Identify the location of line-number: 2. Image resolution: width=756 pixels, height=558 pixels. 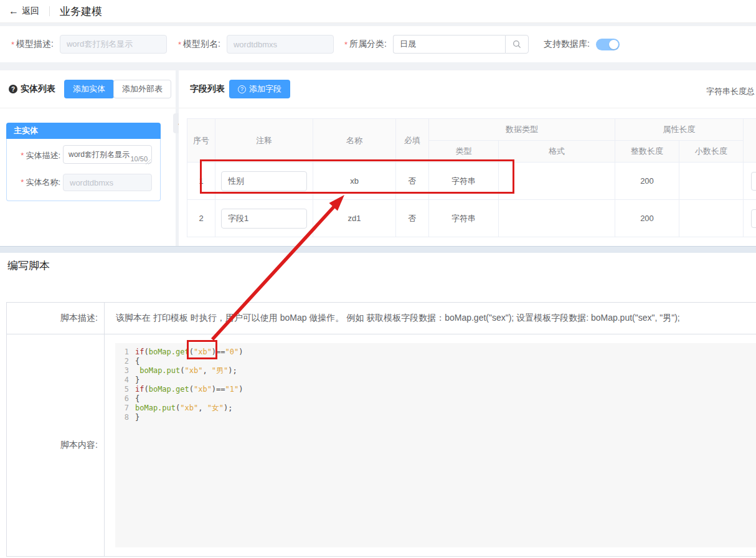
(122, 361).